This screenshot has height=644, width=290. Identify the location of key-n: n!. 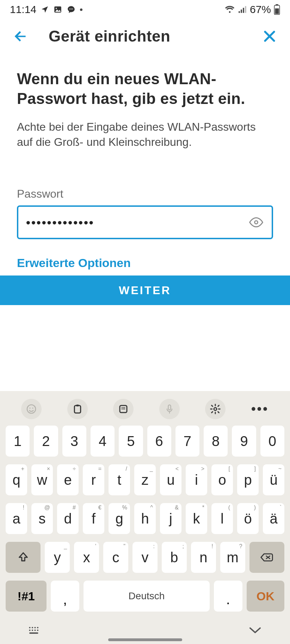
(204, 557).